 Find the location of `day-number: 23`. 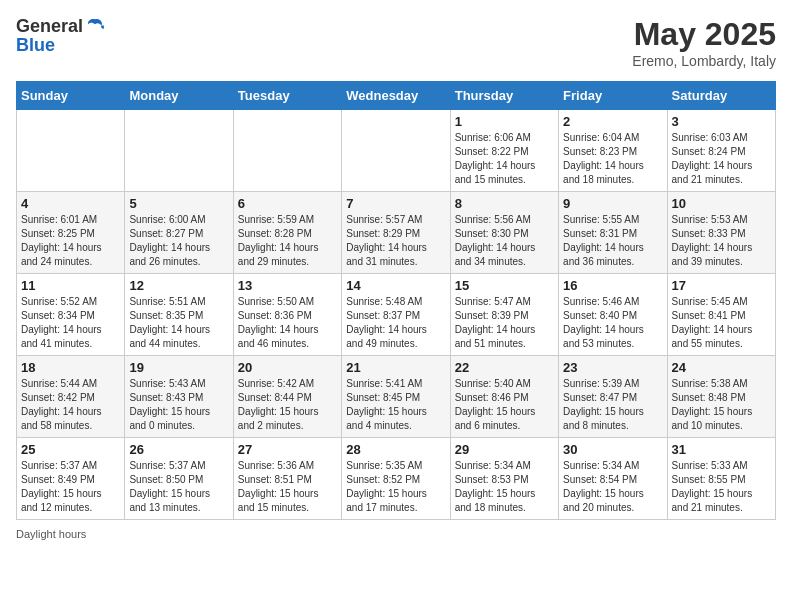

day-number: 23 is located at coordinates (612, 368).